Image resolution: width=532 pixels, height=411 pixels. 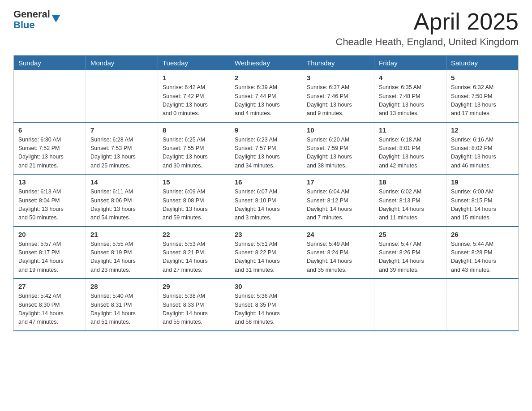 I want to click on calendar-cell: 22Sunrise: 5:53 AM Sunset: 8:21 PM Dayli…, so click(x=194, y=253).